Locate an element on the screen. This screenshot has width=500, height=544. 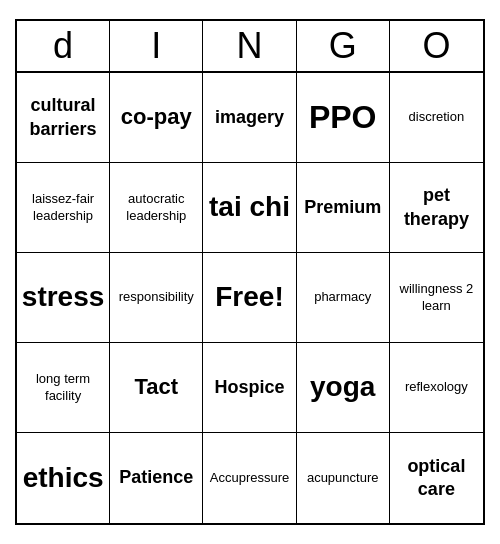
cell-text: pet therapy is located at coordinates (436, 208).